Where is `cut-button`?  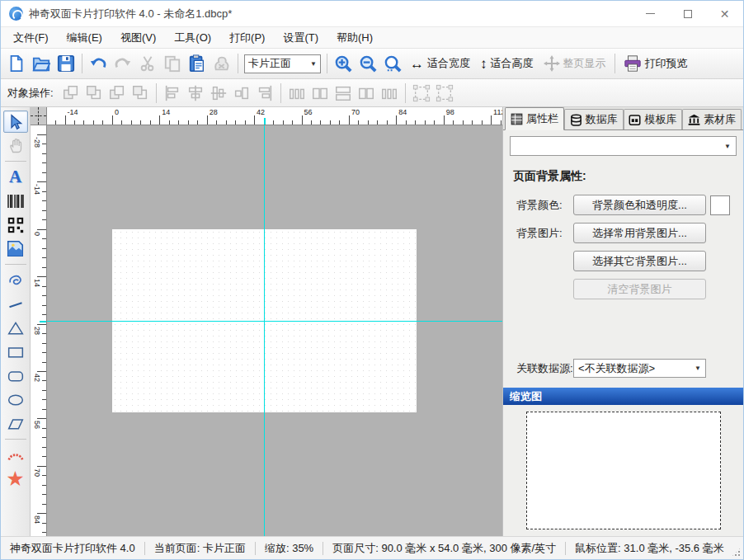 cut-button is located at coordinates (148, 64).